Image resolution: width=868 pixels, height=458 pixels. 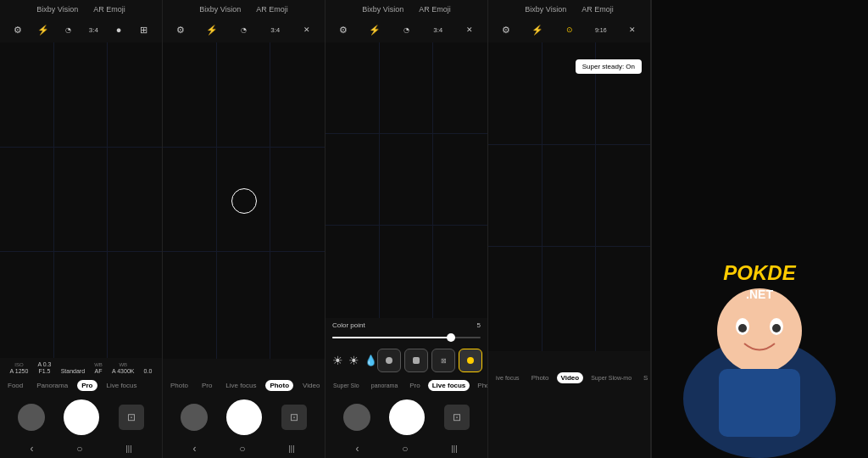 What do you see at coordinates (280, 385) in the screenshot?
I see `mode-photo-active-2: Photo` at bounding box center [280, 385].